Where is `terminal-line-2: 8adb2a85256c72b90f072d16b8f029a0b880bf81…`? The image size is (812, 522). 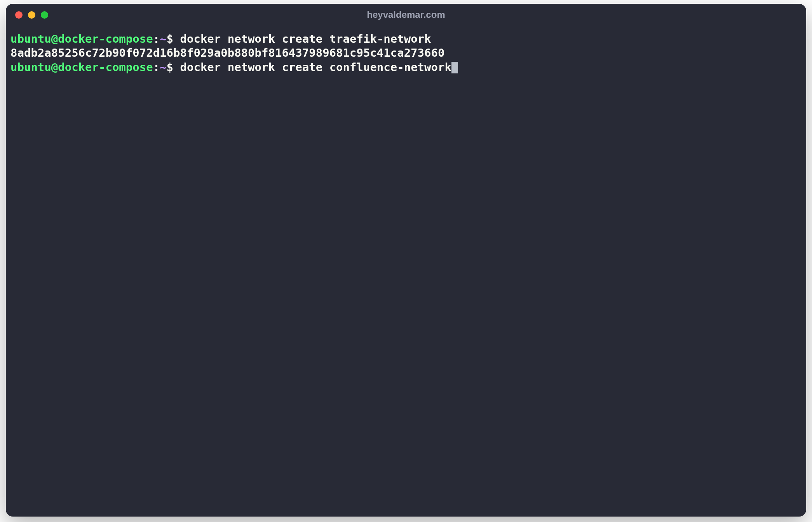 terminal-line-2: 8adb2a85256c72b90f072d16b8f029a0b880bf81… is located at coordinates (406, 53).